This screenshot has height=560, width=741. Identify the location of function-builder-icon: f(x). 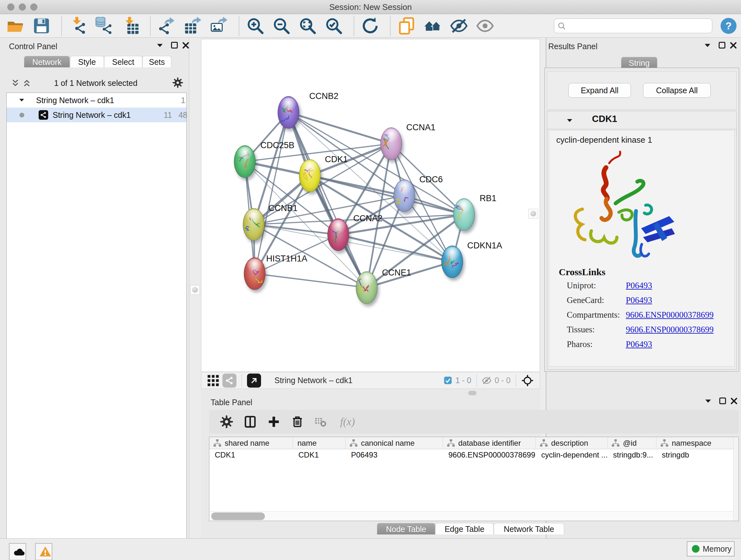
(347, 422).